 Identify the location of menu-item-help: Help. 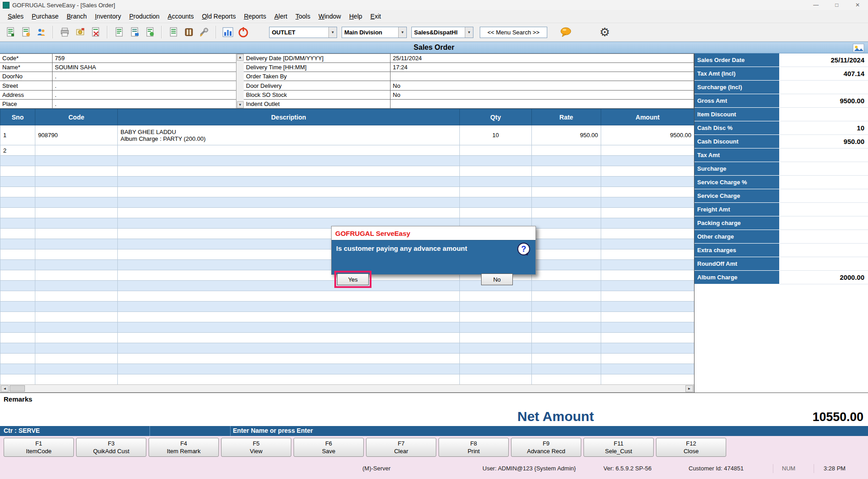
(356, 16).